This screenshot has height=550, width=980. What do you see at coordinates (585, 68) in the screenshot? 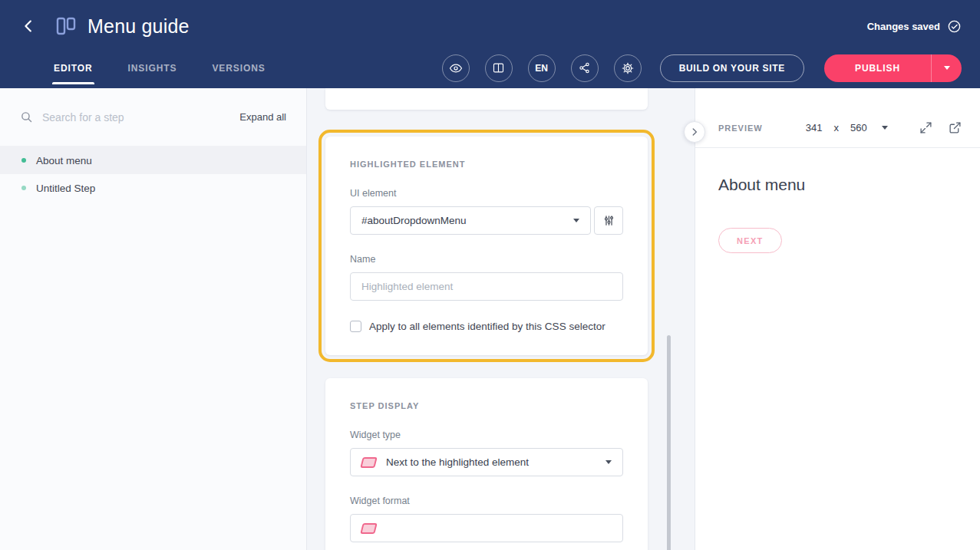
I see `share-button` at bounding box center [585, 68].